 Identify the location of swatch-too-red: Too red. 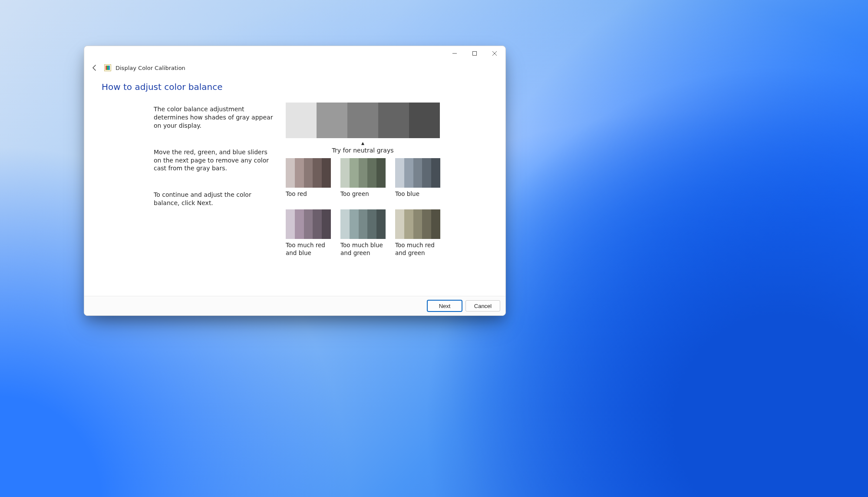
(308, 182).